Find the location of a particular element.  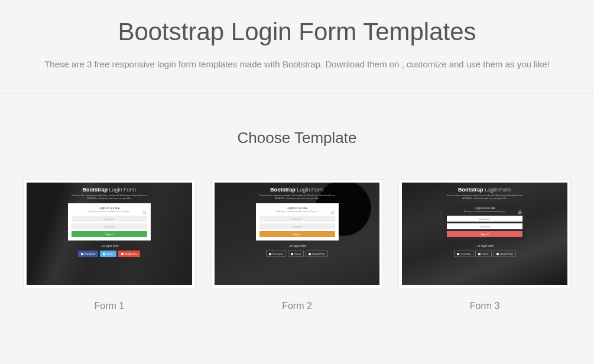

template-card-form1: Bootstrap Login Form This is a free resp… is located at coordinates (109, 246).